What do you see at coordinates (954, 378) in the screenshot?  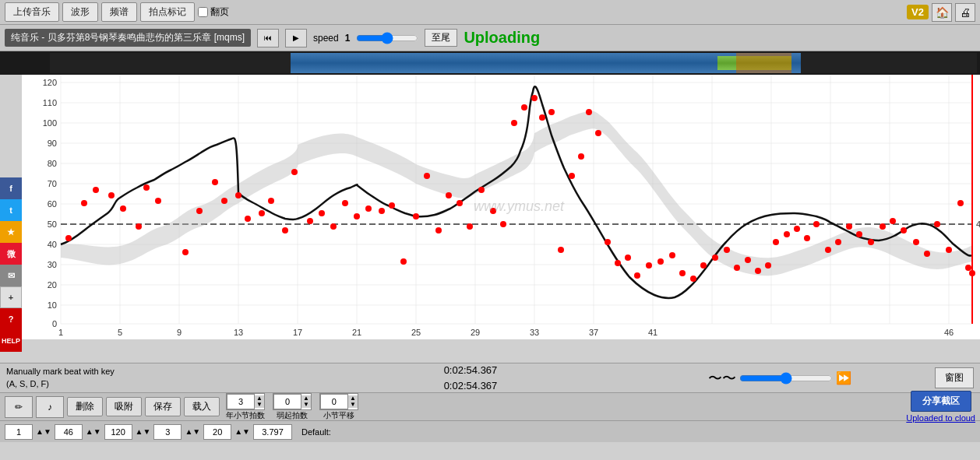 I see `view-btn: 窗图` at bounding box center [954, 378].